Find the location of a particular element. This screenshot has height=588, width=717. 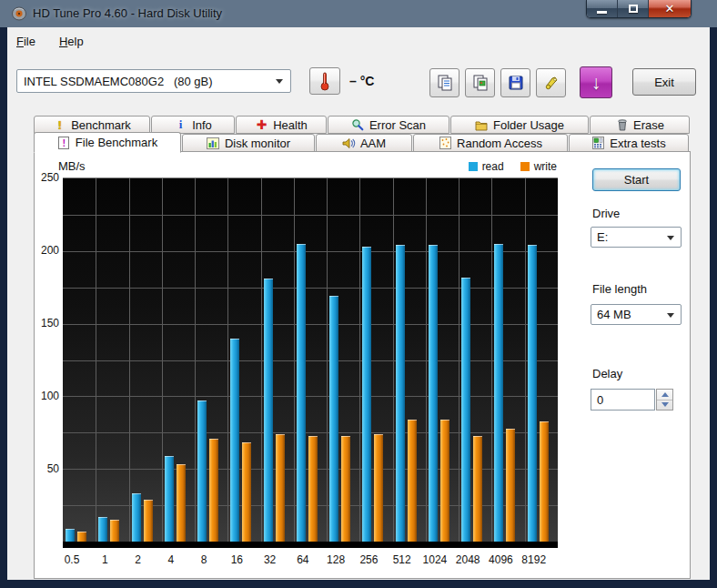

thermometer-icon is located at coordinates (325, 81).